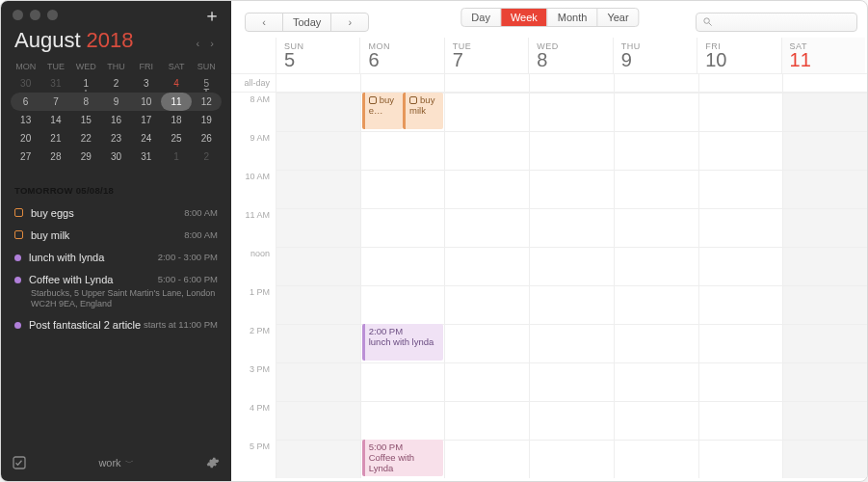  Describe the element at coordinates (175, 83) in the screenshot. I see `mini-day: 4` at that location.